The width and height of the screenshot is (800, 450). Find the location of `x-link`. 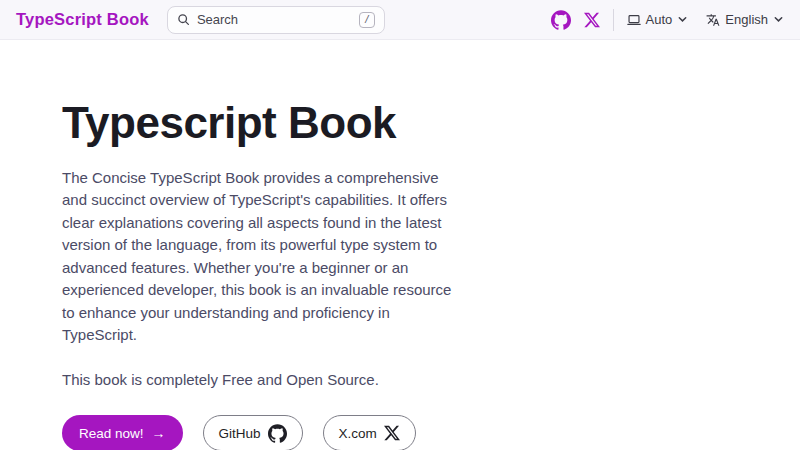

x-link is located at coordinates (592, 20).